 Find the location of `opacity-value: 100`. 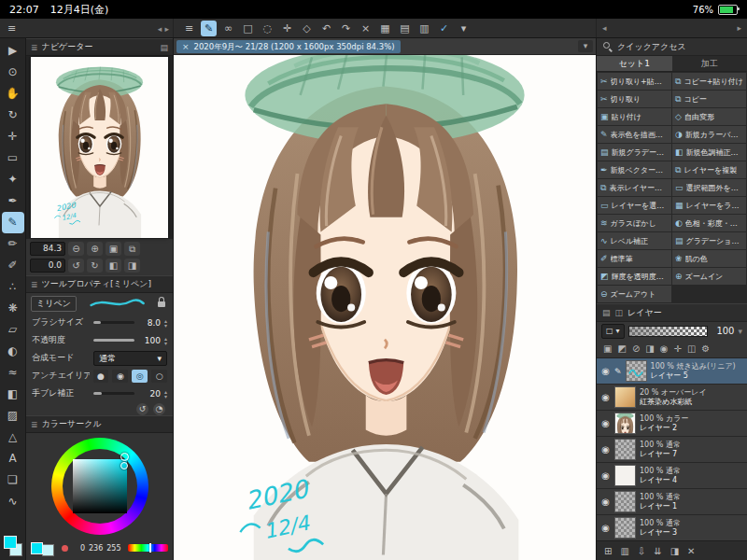

opacity-value: 100 is located at coordinates (149, 341).